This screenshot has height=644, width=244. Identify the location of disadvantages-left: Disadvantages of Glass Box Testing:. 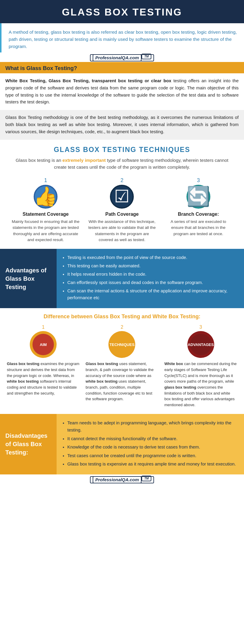
(28, 444).